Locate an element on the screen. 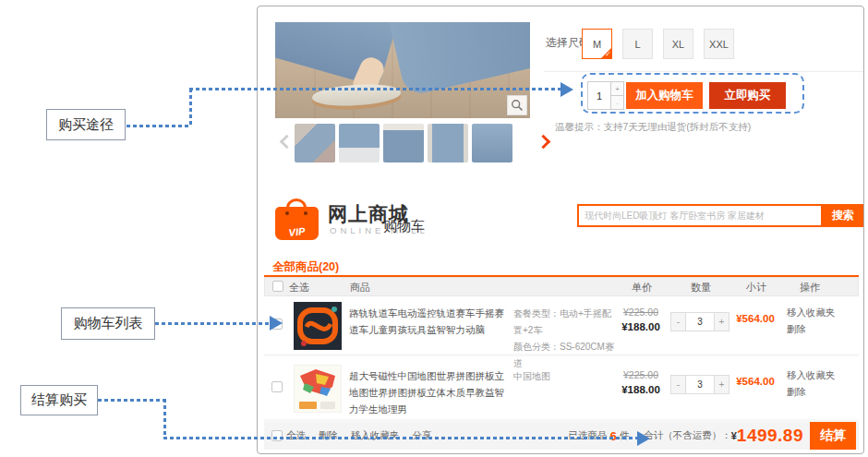  total-amount: 1499.89 is located at coordinates (770, 436).